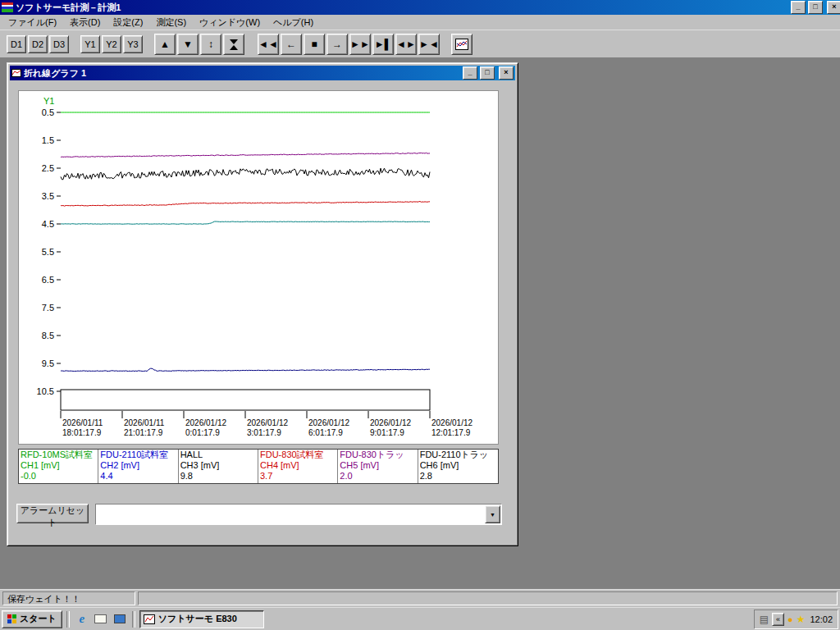 Image resolution: width=840 pixels, height=630 pixels. What do you see at coordinates (262, 73) in the screenshot?
I see `graph-window-title-bar: 折れ線グラフ 1 _ □ ×` at bounding box center [262, 73].